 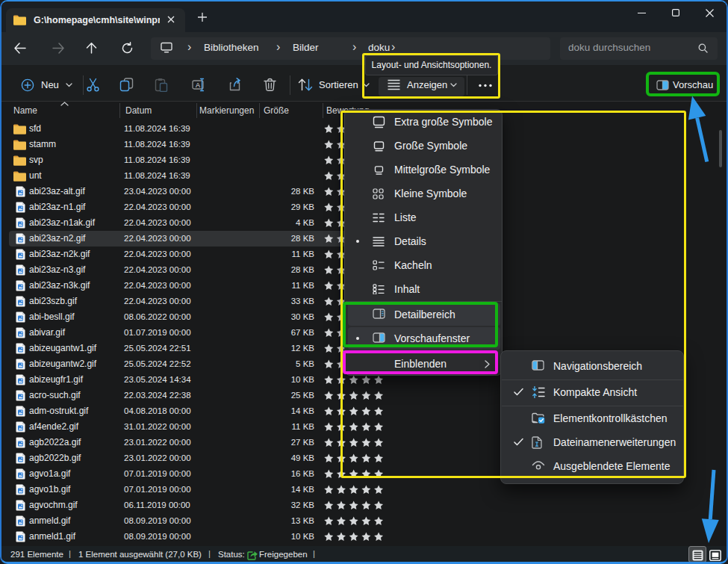 I want to click on svg-text: A, so click(x=198, y=85).